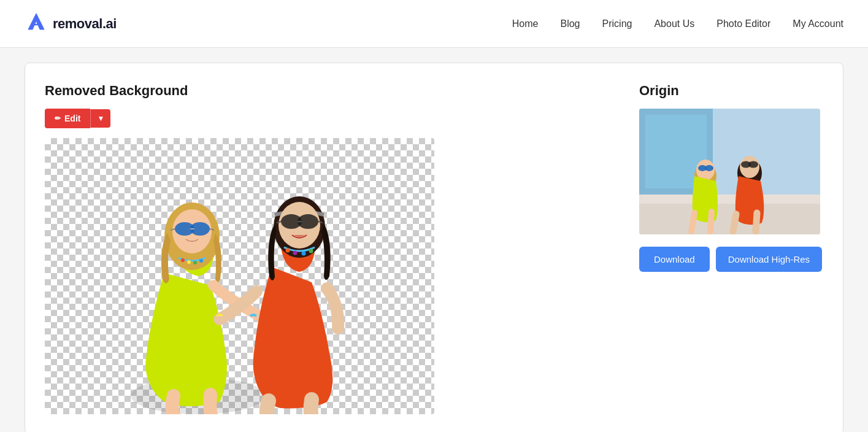  I want to click on nav-pricing: Pricing, so click(617, 24).